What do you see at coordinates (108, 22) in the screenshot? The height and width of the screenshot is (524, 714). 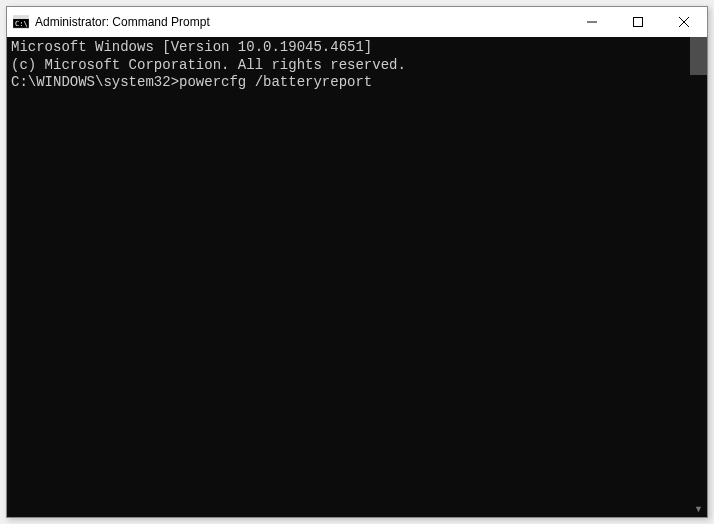 I see `titlebar-left: C:\ Administrator: Command Prompt` at bounding box center [108, 22].